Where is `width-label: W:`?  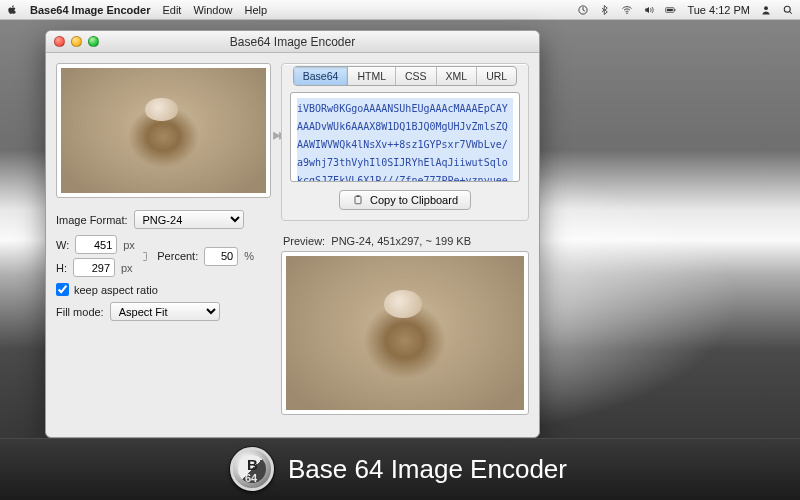 width-label: W: is located at coordinates (62, 245).